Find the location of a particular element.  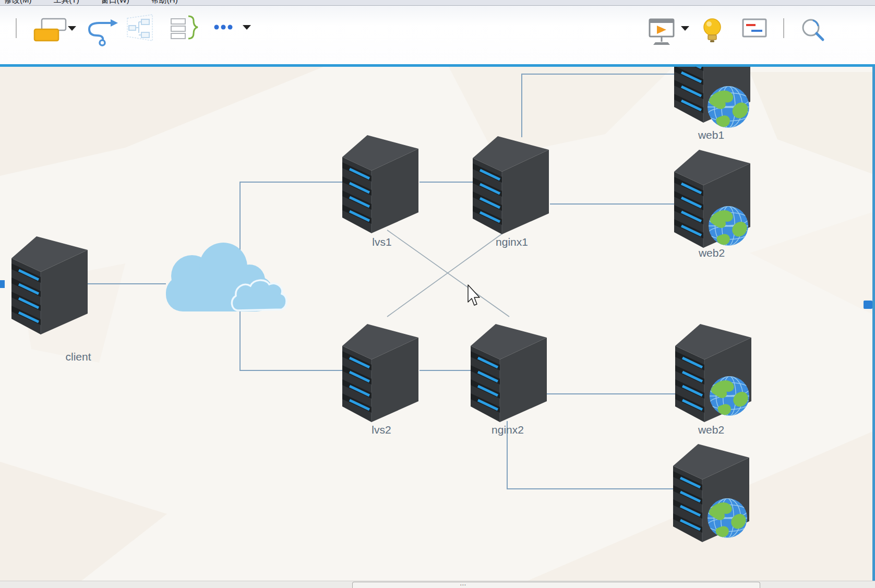

node-label-web2-top: web2 is located at coordinates (712, 253).